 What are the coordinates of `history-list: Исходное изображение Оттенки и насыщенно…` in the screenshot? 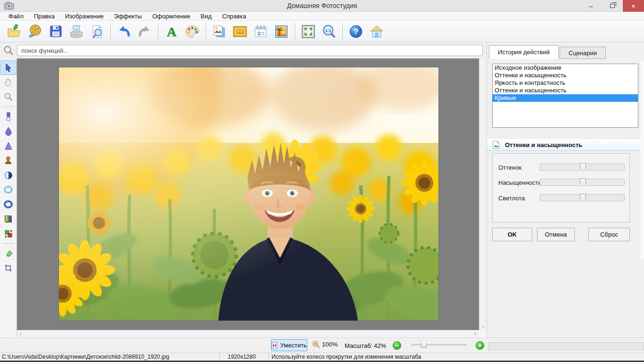 It's located at (565, 96).